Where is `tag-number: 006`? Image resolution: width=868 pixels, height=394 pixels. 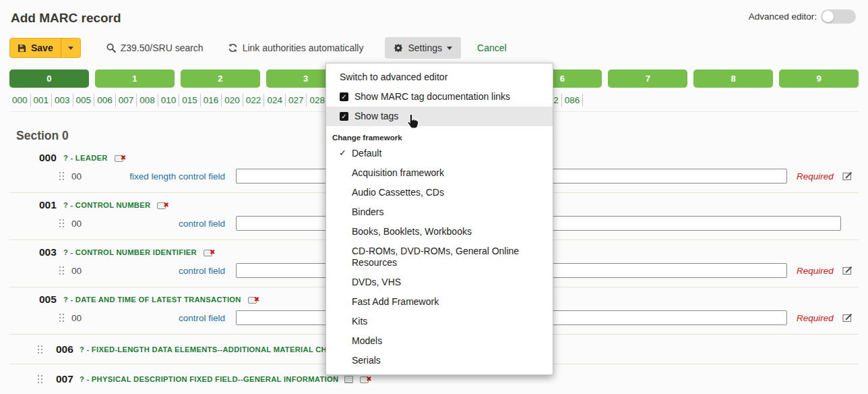
tag-number: 006 is located at coordinates (65, 349).